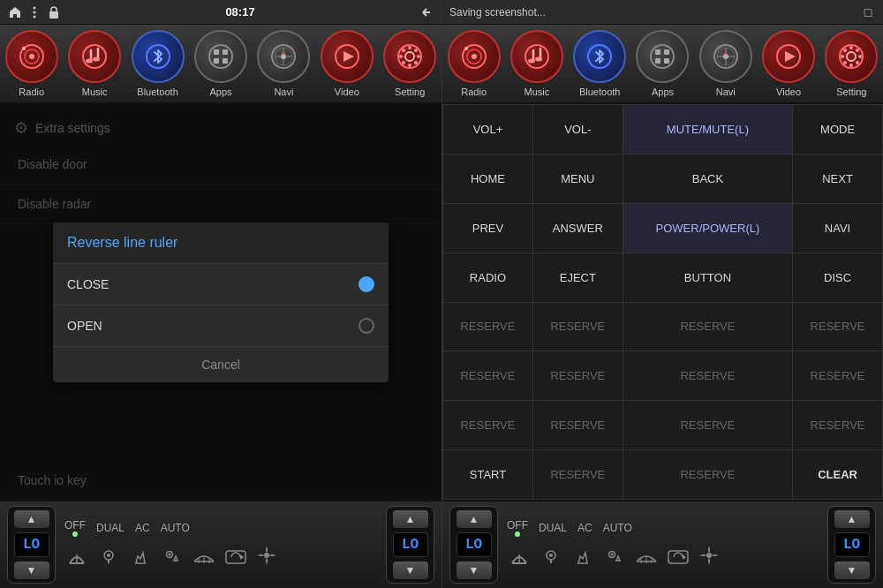 The image size is (883, 588). What do you see at coordinates (537, 64) in the screenshot?
I see `right-nav-item-music: Music` at bounding box center [537, 64].